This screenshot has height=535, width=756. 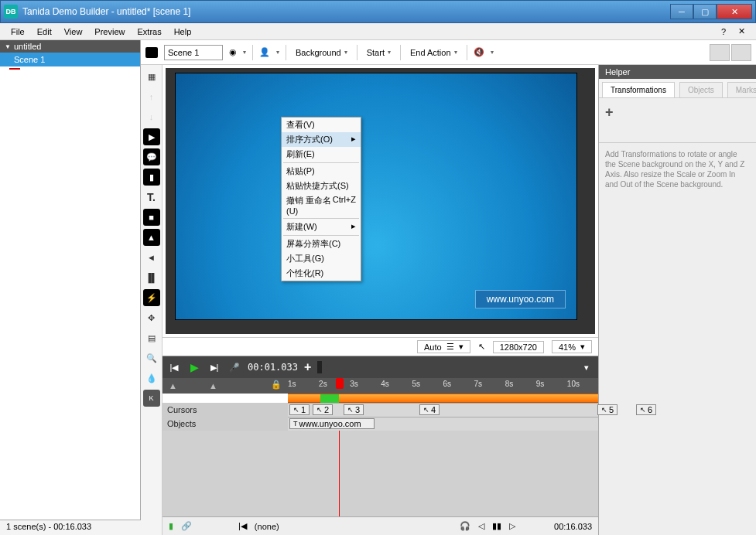 What do you see at coordinates (149, 32) in the screenshot?
I see `menu-extras: Extras` at bounding box center [149, 32].